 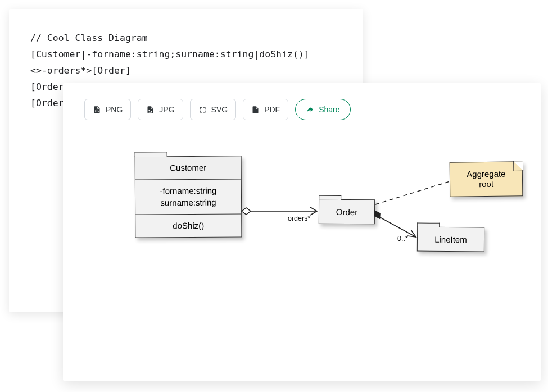 I want to click on note-line: root, so click(x=486, y=184).